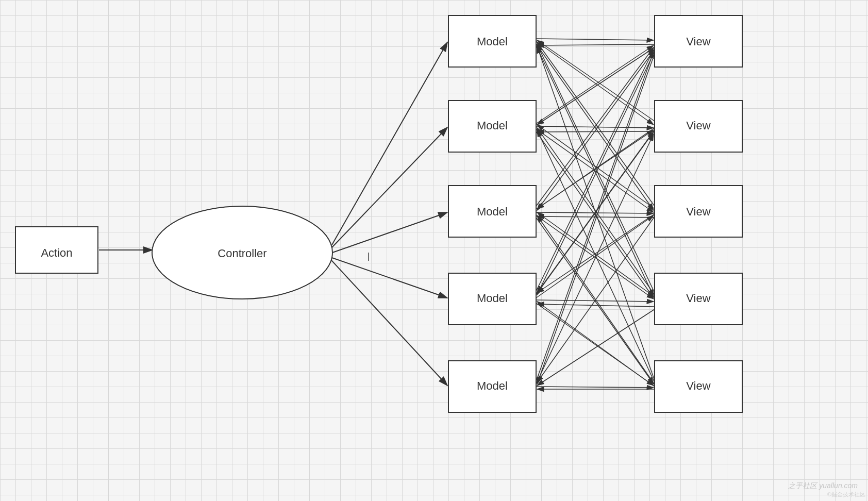 The image size is (868, 501). I want to click on model5-label: Model, so click(492, 386).